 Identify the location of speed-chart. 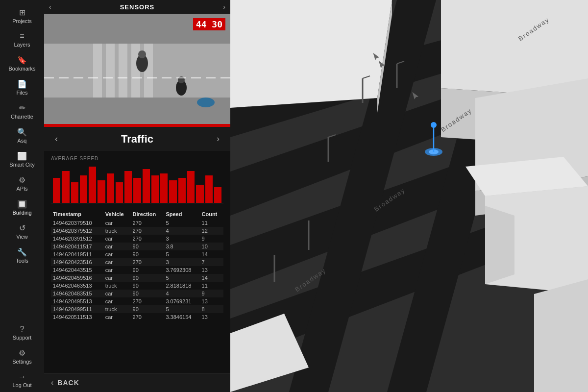
(137, 184).